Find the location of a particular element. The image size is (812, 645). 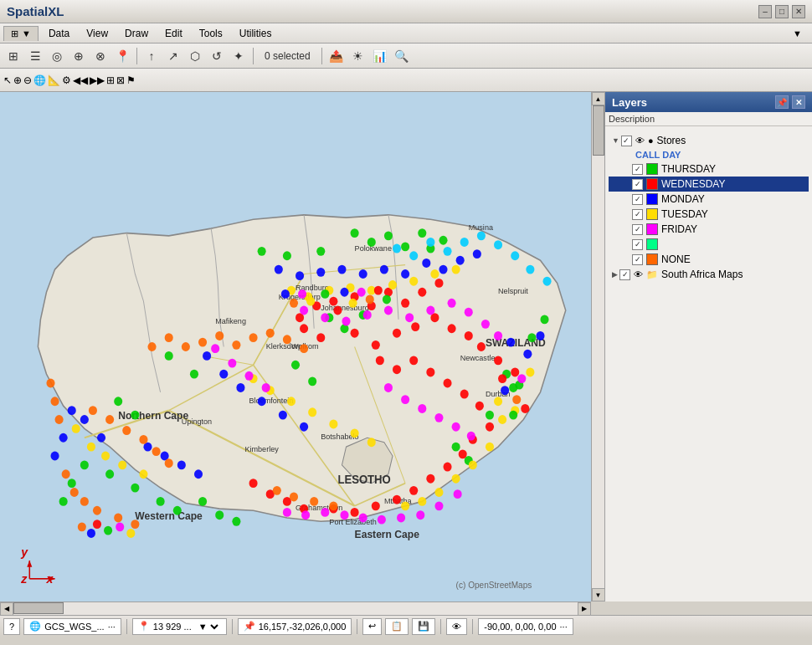

layer-item-thursday: THURSDAY is located at coordinates (708, 169).